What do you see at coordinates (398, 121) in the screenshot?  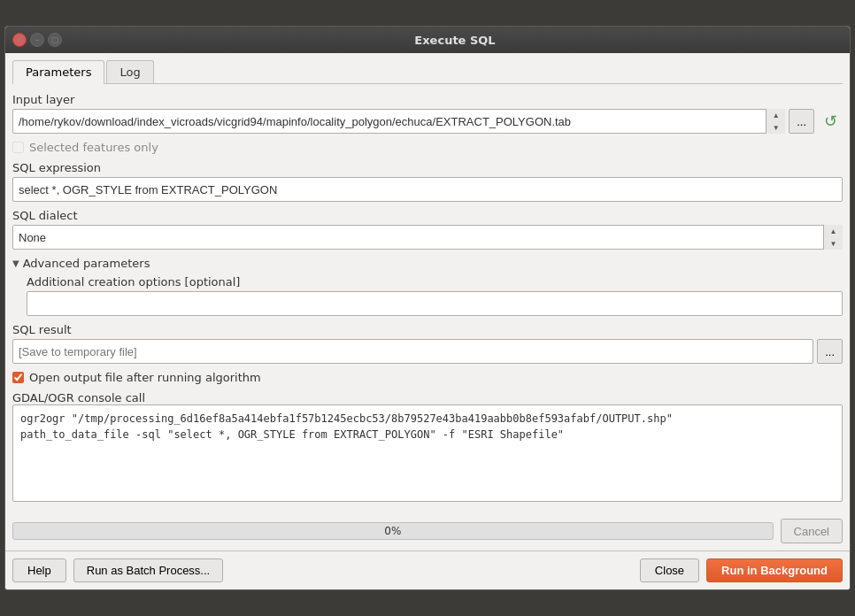 I see `input-layer-spinner: ▲ ▼` at bounding box center [398, 121].